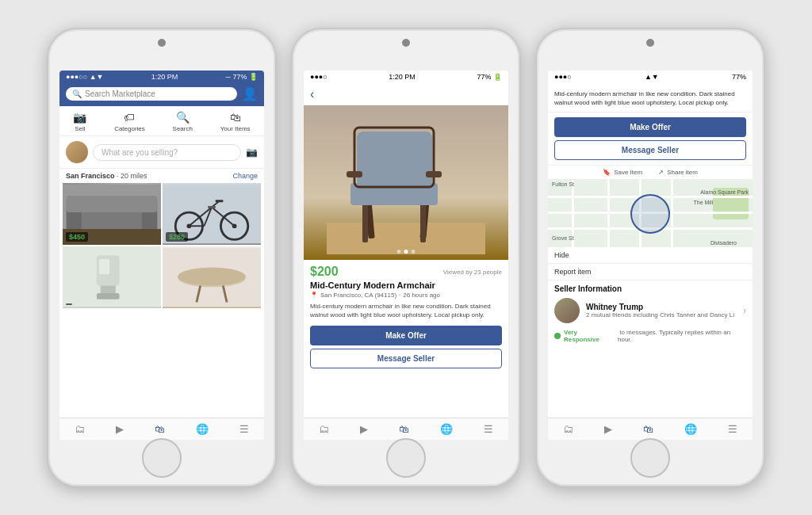  What do you see at coordinates (212, 214) in the screenshot?
I see `listing-bike: $280` at bounding box center [212, 214].